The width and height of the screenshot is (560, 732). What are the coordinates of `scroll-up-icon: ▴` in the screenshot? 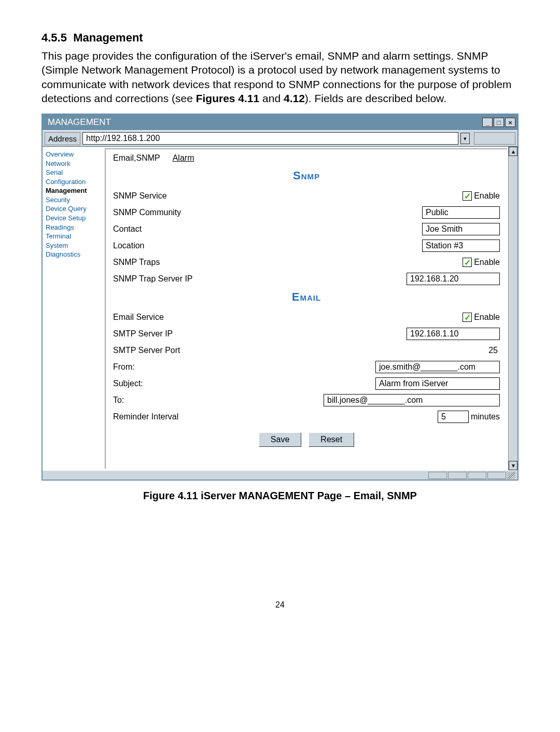 It's located at (513, 151).